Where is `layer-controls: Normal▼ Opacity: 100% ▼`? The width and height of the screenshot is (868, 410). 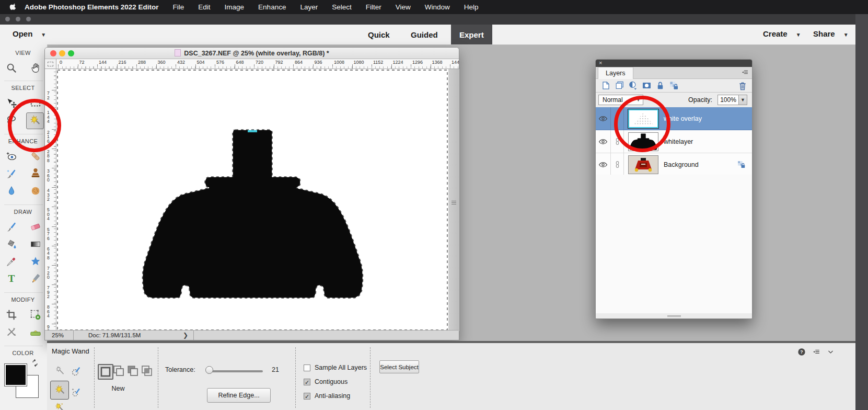 layer-controls: Normal▼ Opacity: 100% ▼ is located at coordinates (674, 100).